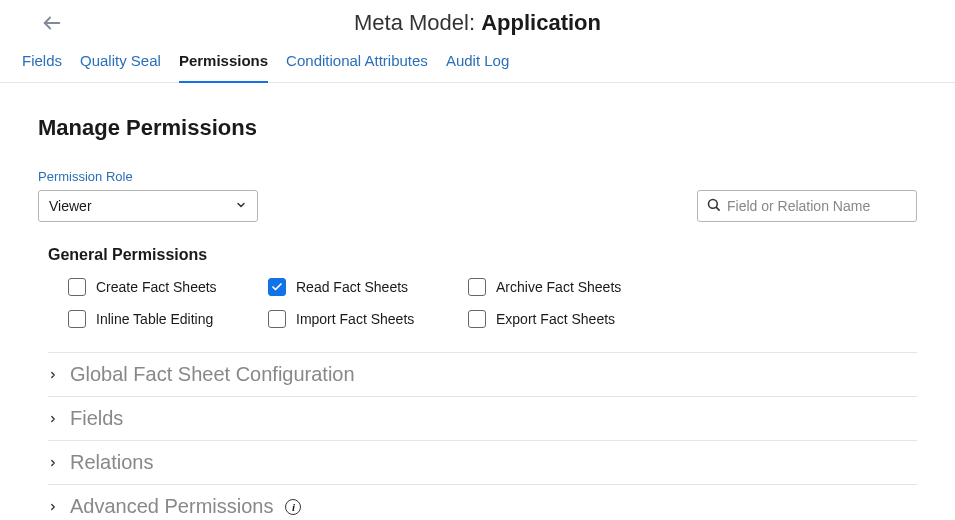 This screenshot has height=520, width=955. Describe the element at coordinates (212, 374) in the screenshot. I see `accordion-label: Global Fact Sheet Configuration` at that location.